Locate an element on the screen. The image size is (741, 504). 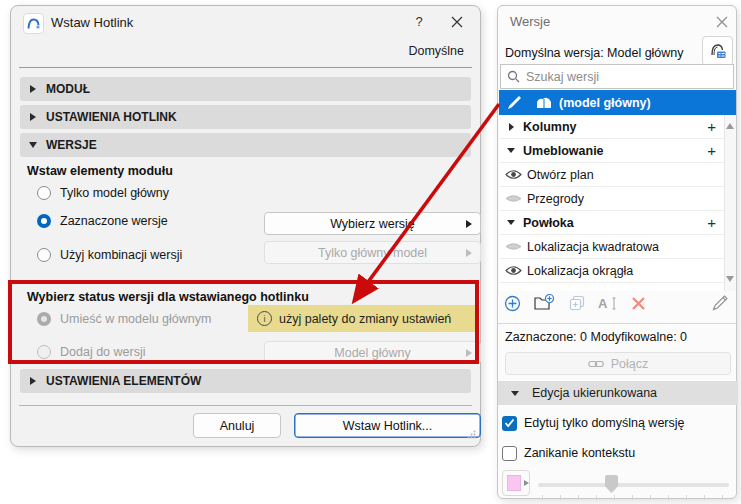
pencil-icon is located at coordinates (514, 102).